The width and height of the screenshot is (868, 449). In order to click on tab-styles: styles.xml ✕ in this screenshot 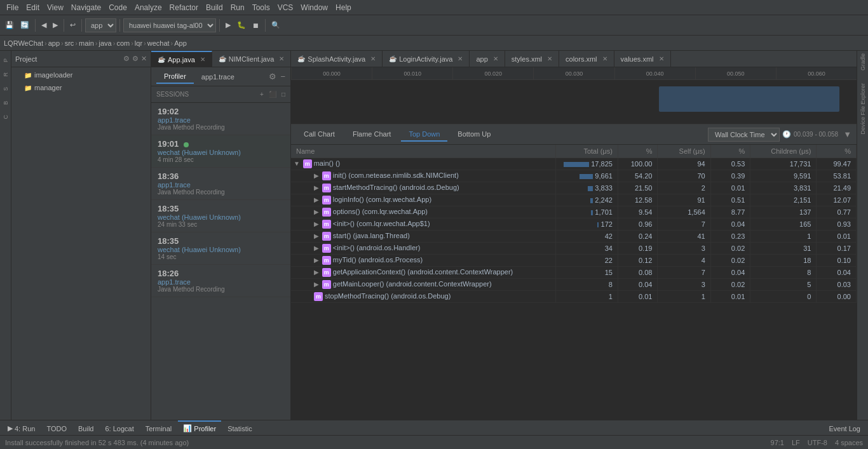, I will do `click(532, 59)`.